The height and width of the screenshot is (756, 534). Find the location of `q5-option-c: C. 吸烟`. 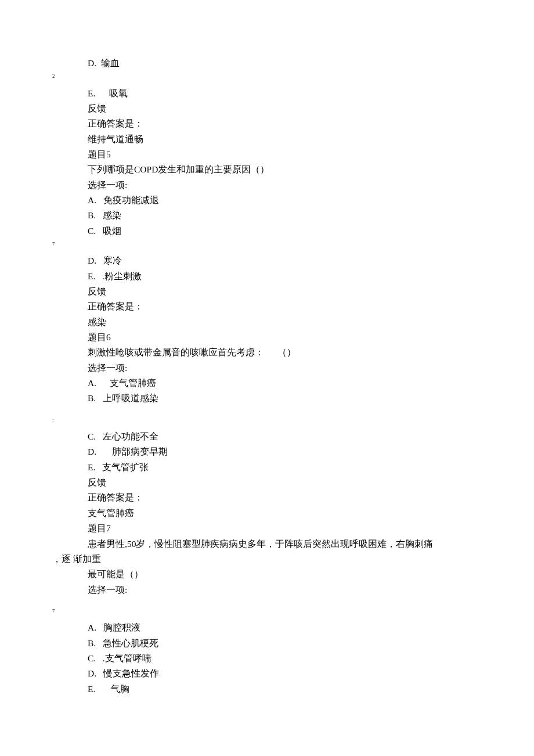

q5-option-c: C. 吸烟 is located at coordinates (279, 231).